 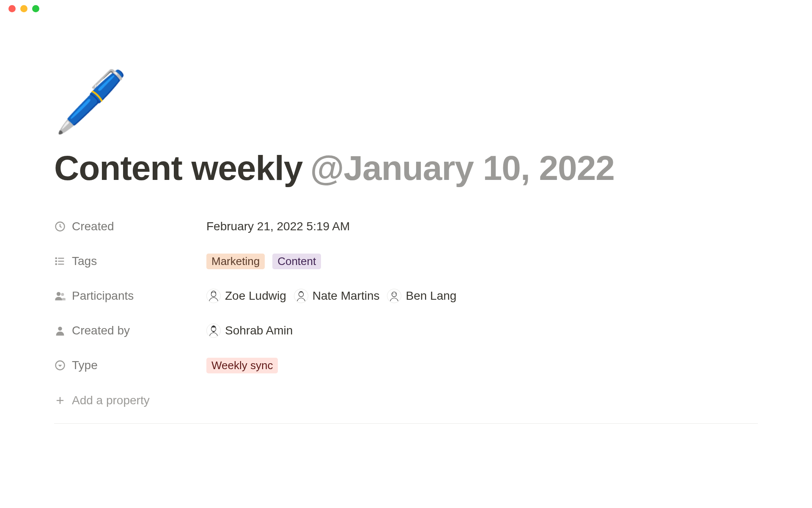 What do you see at coordinates (259, 331) in the screenshot?
I see `creator-name: Sohrab Amin` at bounding box center [259, 331].